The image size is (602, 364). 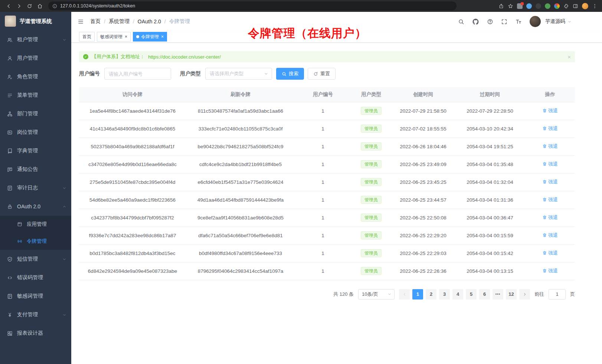 What do you see at coordinates (36, 114) in the screenshot?
I see `sidebar-item-dept-management: 部门管理` at bounding box center [36, 114].